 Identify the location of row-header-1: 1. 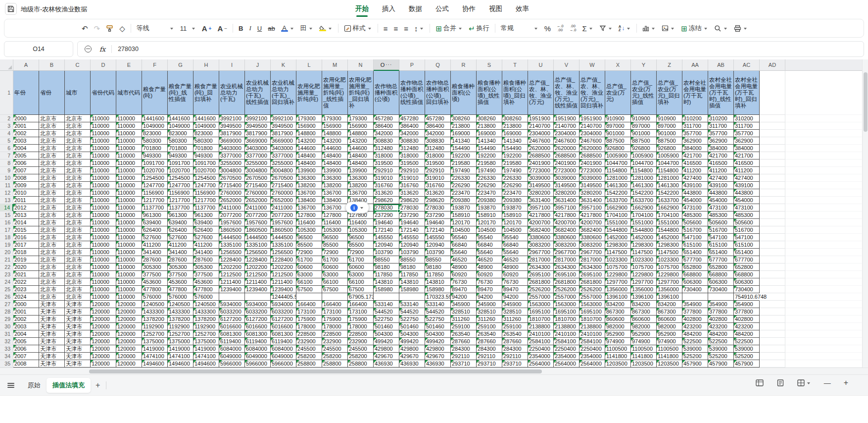
(7, 93).